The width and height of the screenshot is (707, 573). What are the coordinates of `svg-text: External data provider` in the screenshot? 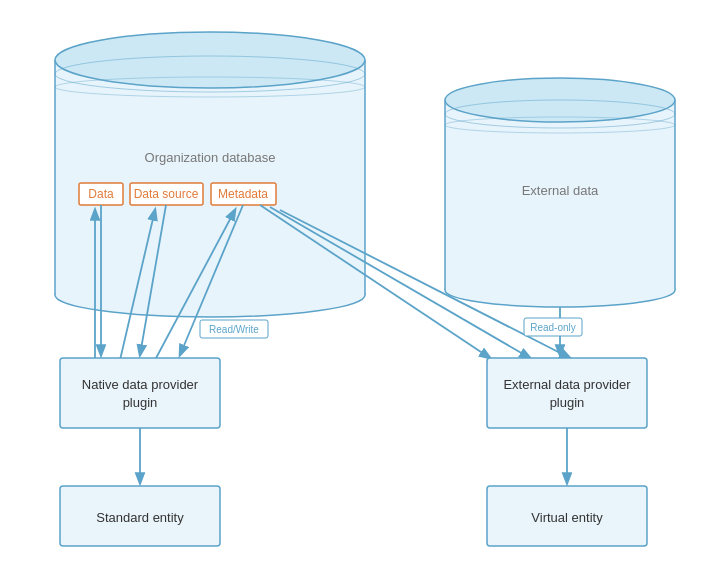 It's located at (567, 384).